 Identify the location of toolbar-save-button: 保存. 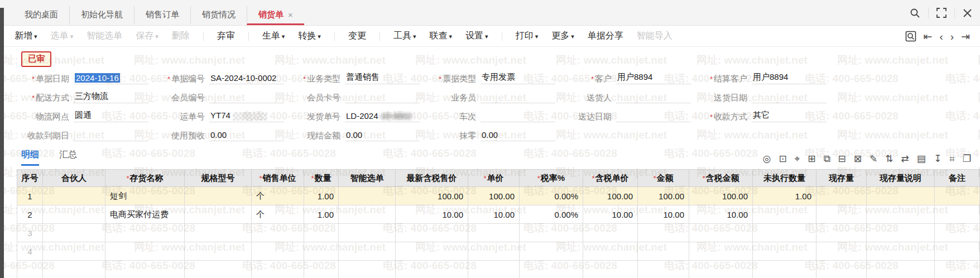
(147, 36).